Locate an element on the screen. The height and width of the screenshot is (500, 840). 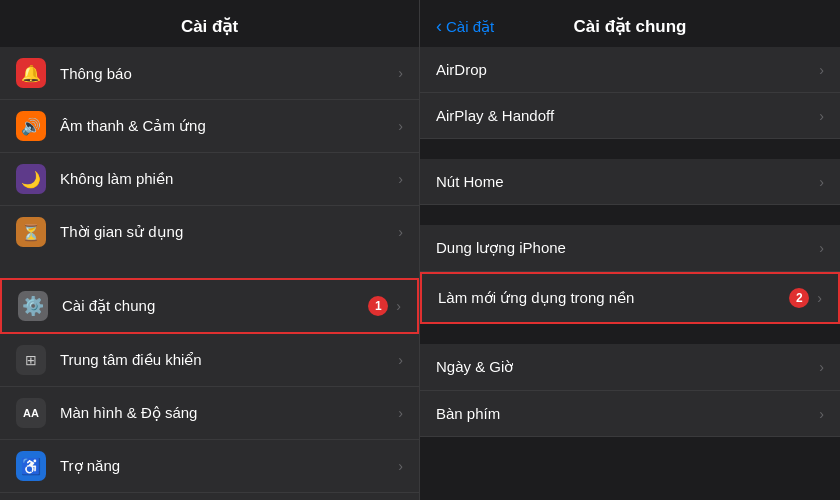
right-group-1: AirDrop › AirPlay & Handoff › is located at coordinates (630, 93).